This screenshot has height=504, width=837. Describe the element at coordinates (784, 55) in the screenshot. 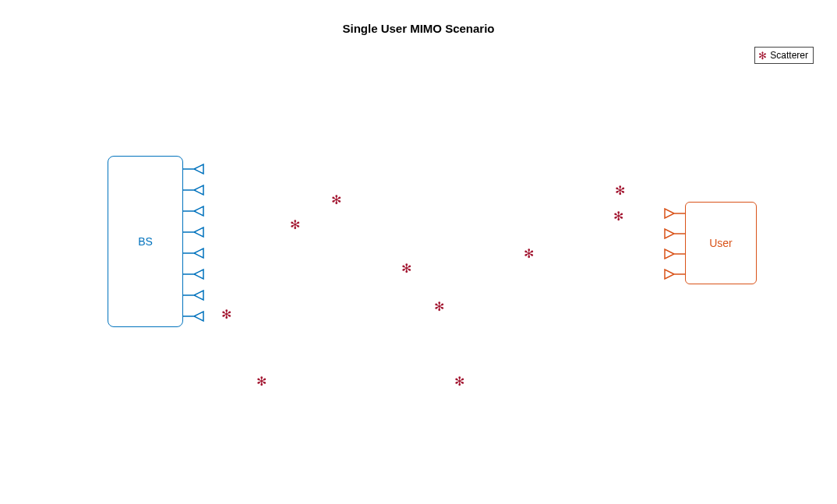

I see `legend: ✻ Scatterer` at that location.